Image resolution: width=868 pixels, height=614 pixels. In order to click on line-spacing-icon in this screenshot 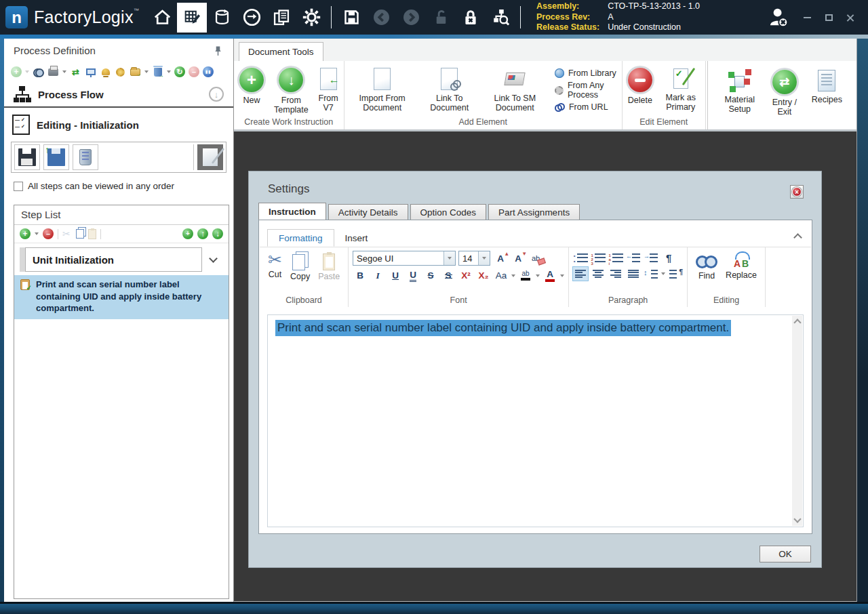, I will do `click(651, 274)`.